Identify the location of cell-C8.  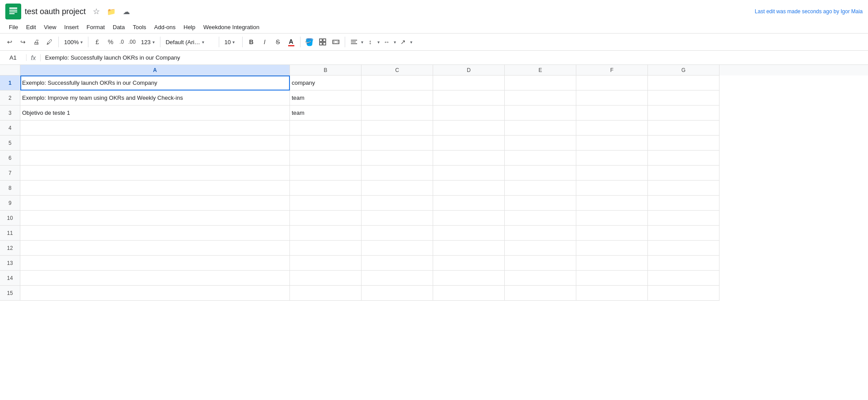
(397, 188).